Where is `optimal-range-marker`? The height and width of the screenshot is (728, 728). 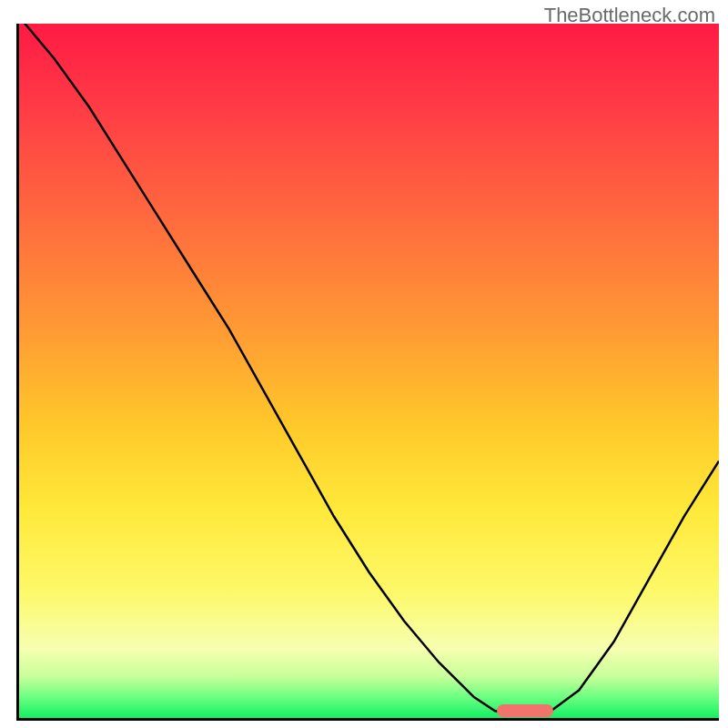
optimal-range-marker is located at coordinates (525, 711).